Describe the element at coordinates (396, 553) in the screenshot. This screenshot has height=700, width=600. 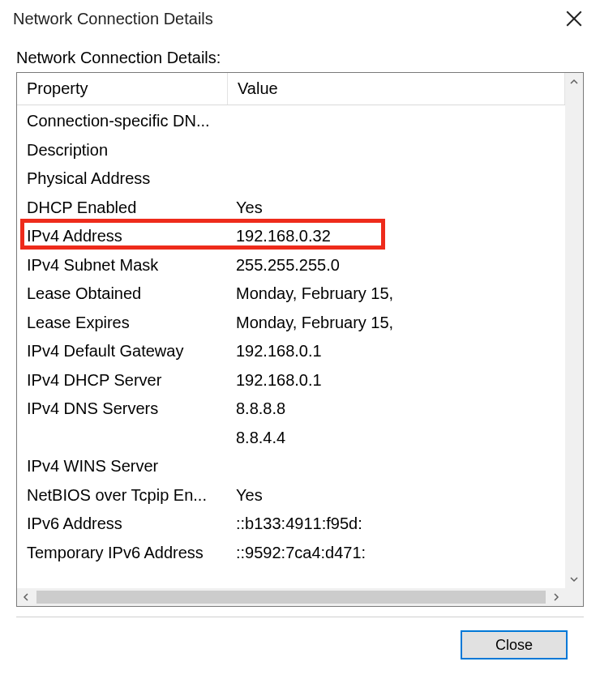
I see `value-cell: ::9592:7ca4:d471:` at that location.